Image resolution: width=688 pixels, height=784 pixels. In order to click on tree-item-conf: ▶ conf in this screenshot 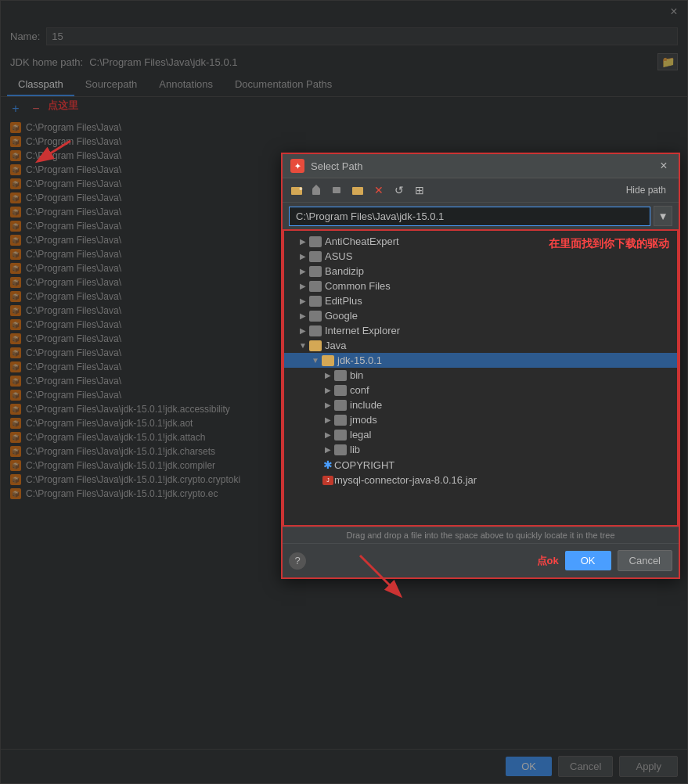, I will do `click(481, 390)`.